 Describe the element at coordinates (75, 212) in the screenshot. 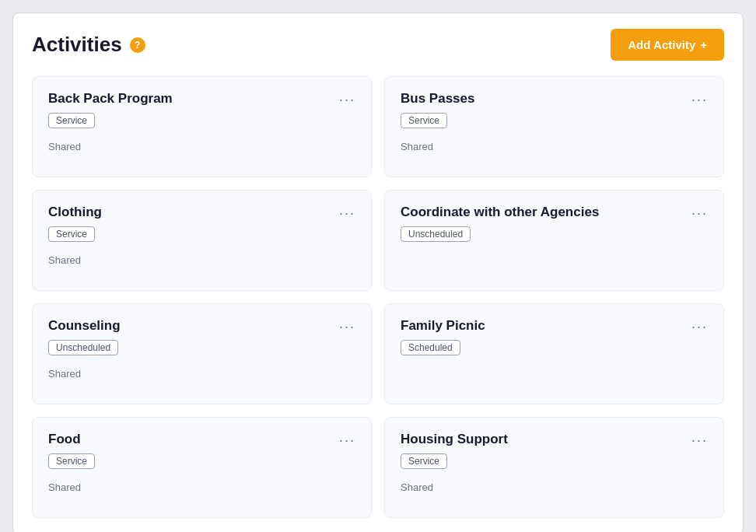

I see `activity-title: Clothing` at that location.